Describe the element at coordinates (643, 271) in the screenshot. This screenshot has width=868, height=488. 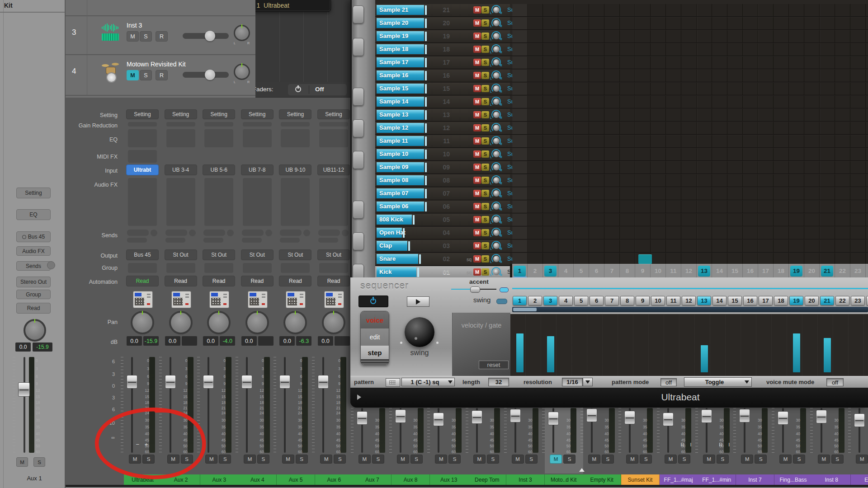
I see `step-number-cell: 9` at that location.